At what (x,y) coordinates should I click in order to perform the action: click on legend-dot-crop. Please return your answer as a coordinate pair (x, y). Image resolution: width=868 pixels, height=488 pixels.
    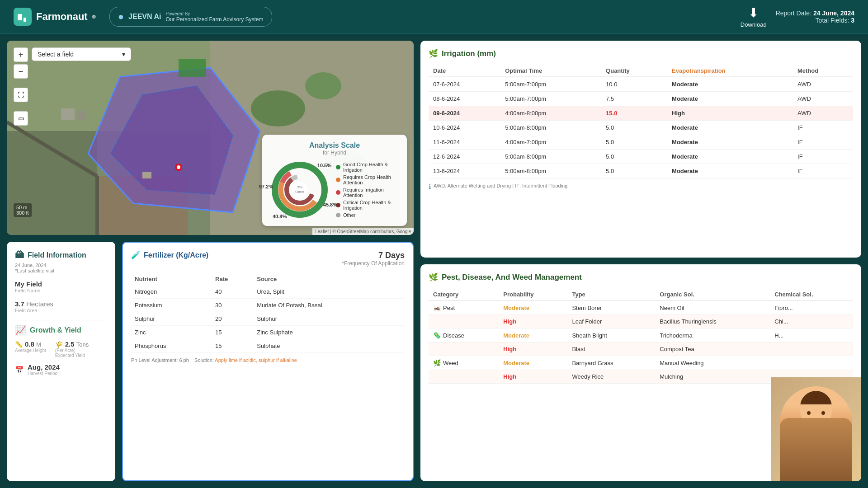
    Looking at the image, I should click on (338, 180).